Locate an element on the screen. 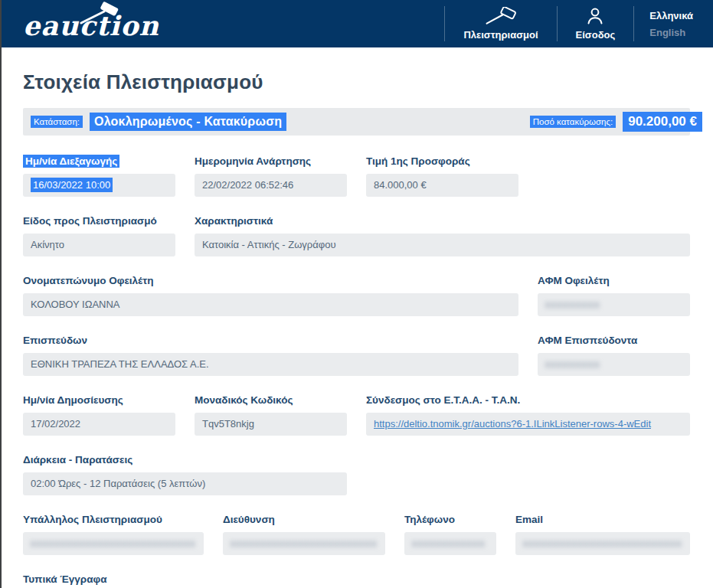  nav-item-login: Είσοδος is located at coordinates (596, 24).